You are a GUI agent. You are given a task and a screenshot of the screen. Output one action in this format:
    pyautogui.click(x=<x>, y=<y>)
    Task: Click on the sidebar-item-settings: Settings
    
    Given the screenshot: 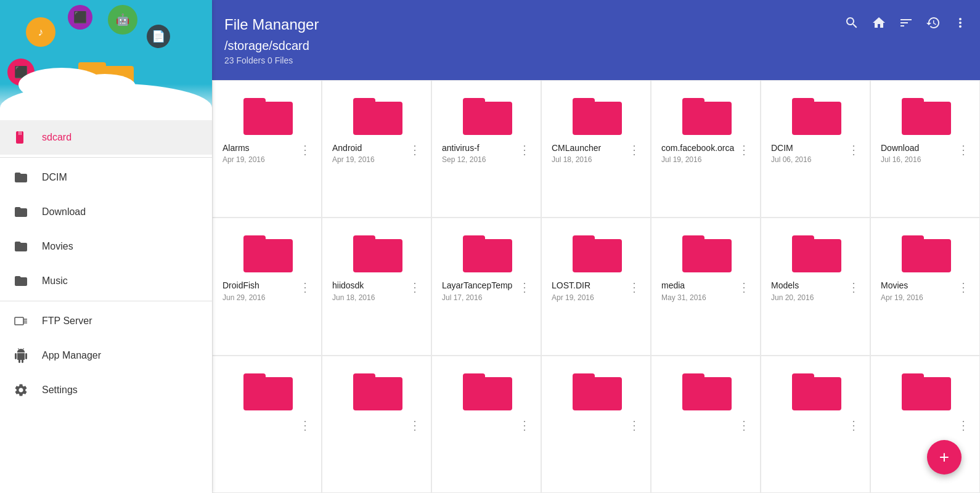 What is the action you would take?
    pyautogui.click(x=106, y=390)
    